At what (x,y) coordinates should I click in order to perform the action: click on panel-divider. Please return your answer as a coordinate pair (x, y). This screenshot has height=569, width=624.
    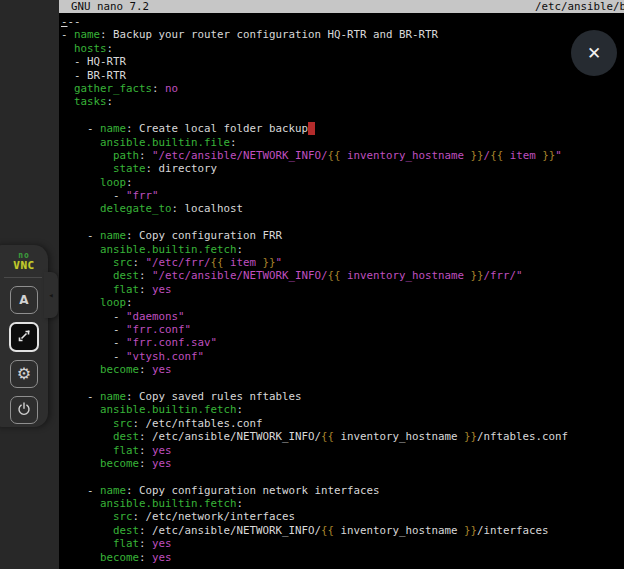
    Looking at the image, I should click on (23, 278).